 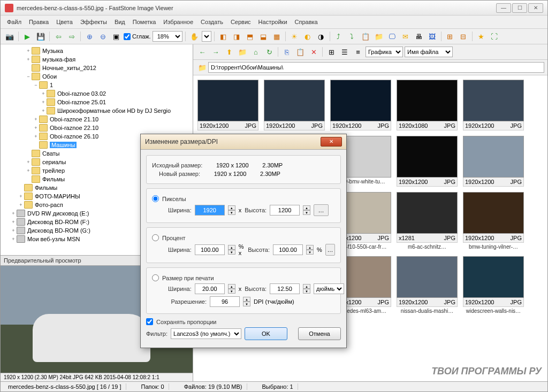 I want to click on menu-item: Вид, so click(x=120, y=22).